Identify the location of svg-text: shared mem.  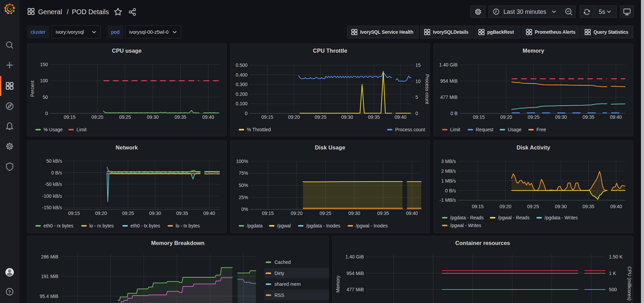
(288, 284).